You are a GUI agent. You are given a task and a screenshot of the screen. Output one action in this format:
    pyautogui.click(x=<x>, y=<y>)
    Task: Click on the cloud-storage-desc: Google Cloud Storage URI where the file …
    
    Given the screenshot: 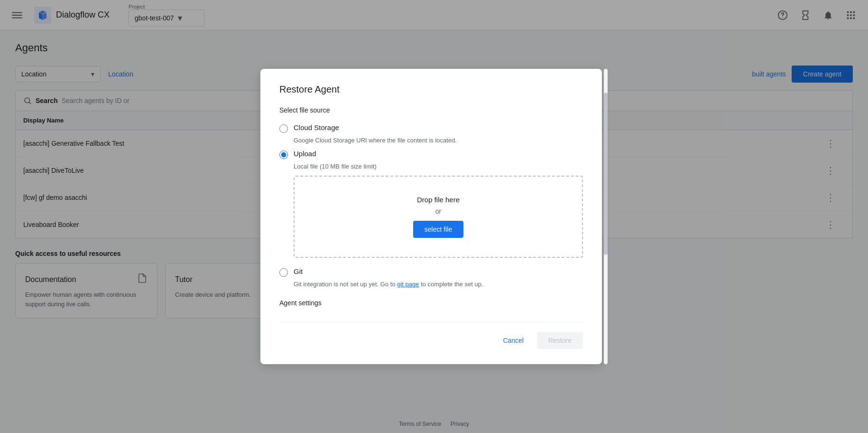 What is the action you would take?
    pyautogui.click(x=438, y=141)
    